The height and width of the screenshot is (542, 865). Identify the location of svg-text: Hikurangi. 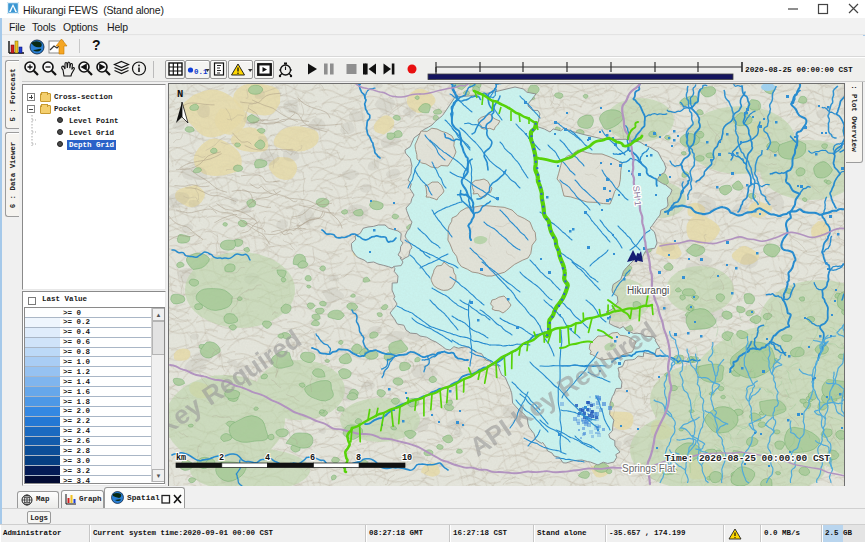
(648, 290).